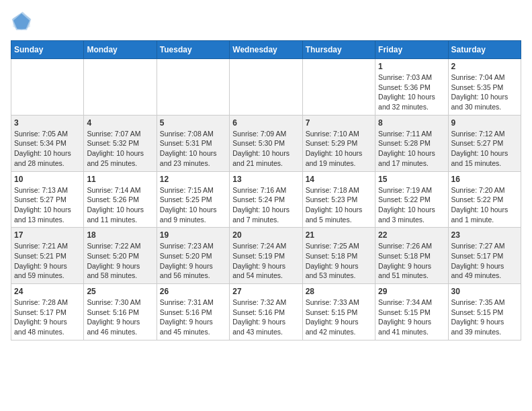 The width and height of the screenshot is (532, 411). What do you see at coordinates (484, 256) in the screenshot?
I see `calendar-cell: 23Sunrise: 7:27 AMSunset: 5:17 PMDayligh…` at bounding box center [484, 256].